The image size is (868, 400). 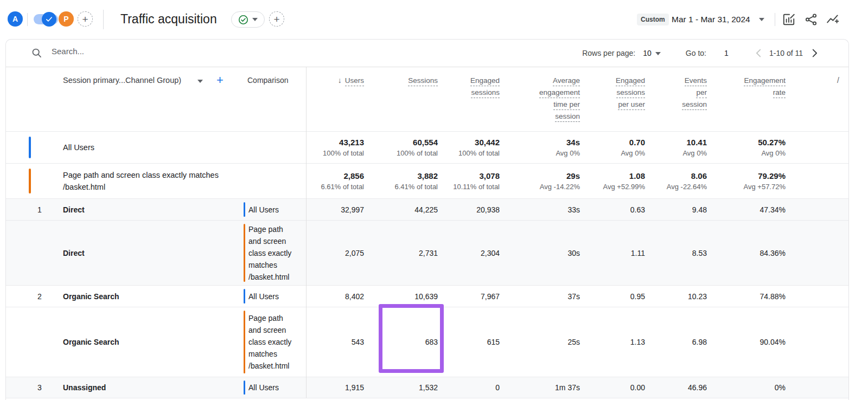 What do you see at coordinates (85, 20) in the screenshot?
I see `plus-icon: +` at bounding box center [85, 20].